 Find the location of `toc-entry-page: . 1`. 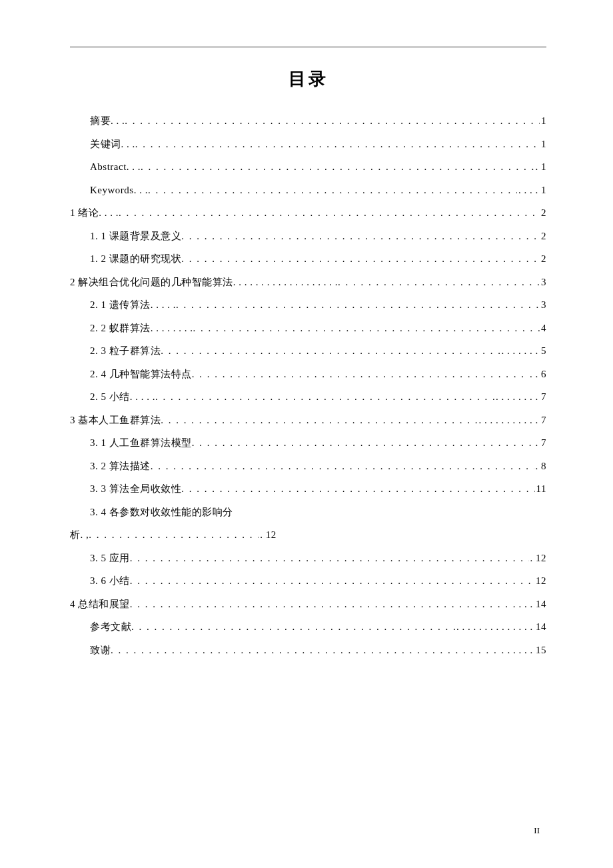

toc-entry-page: . 1 is located at coordinates (541, 167).